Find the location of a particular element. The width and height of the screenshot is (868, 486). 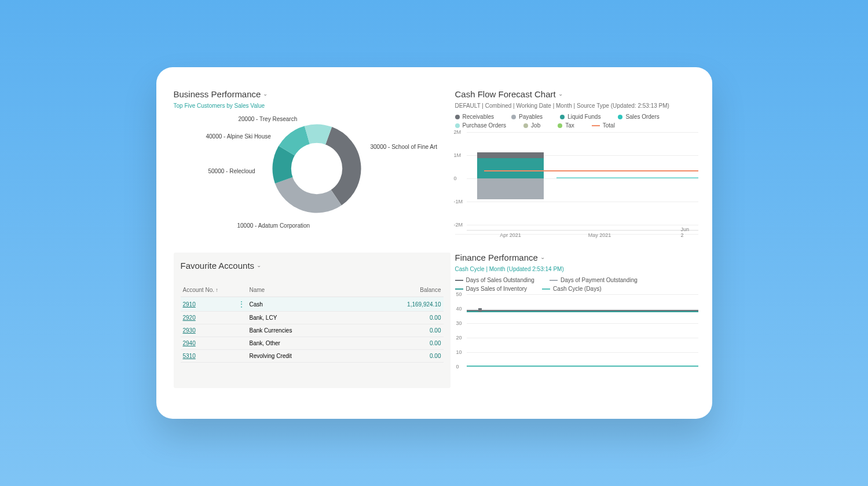

favourite-accounts-table: Account No. ↑ Name Balance 2910⋮Cash1,16… is located at coordinates (312, 323).